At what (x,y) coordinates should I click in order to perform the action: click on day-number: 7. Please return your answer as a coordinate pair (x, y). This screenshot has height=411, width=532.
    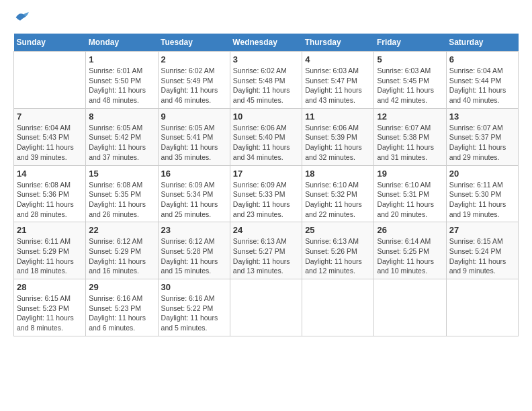
    Looking at the image, I should click on (50, 117).